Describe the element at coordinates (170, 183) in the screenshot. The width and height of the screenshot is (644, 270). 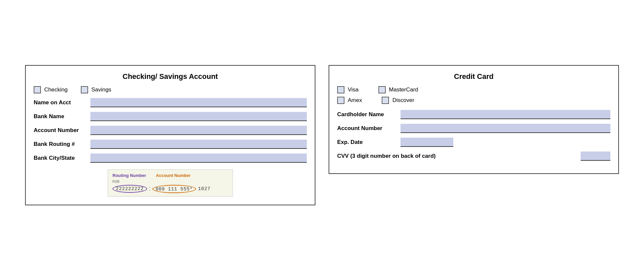
I see `check-diagram: Routing Number Account Number FOR 222222…` at that location.